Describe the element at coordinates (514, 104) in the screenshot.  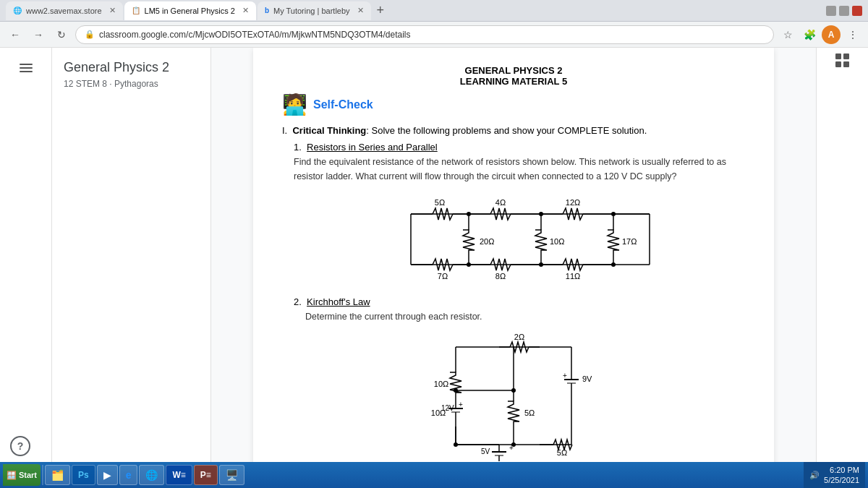
I see `self-check-header: 🧑‍💻 Self-Check` at that location.